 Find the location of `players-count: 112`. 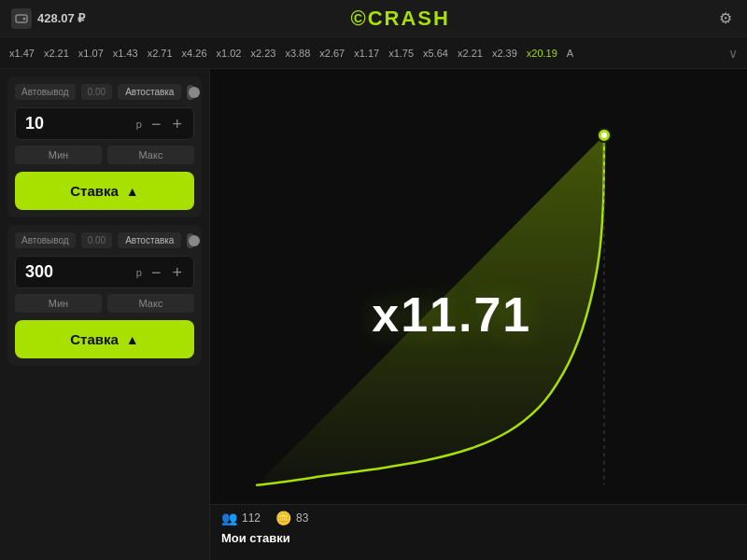

players-count: 112 is located at coordinates (251, 518).